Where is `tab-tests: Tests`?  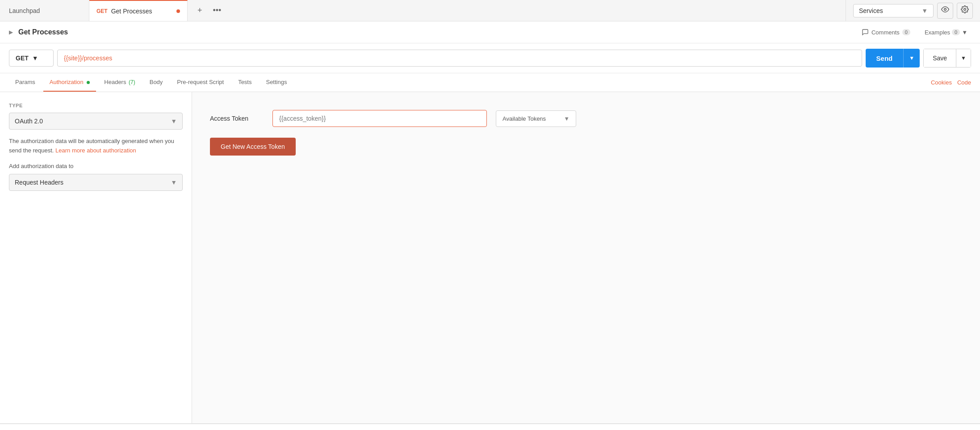
tab-tests: Tests is located at coordinates (245, 82).